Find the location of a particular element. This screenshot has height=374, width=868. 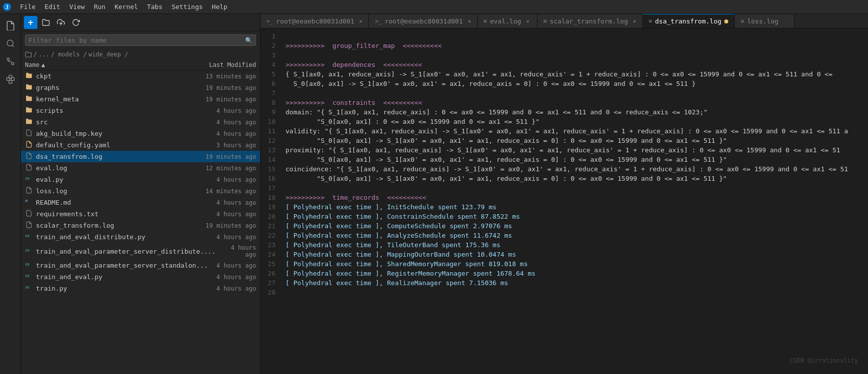

list-item: loss.log 14 minutes ago is located at coordinates (141, 191).